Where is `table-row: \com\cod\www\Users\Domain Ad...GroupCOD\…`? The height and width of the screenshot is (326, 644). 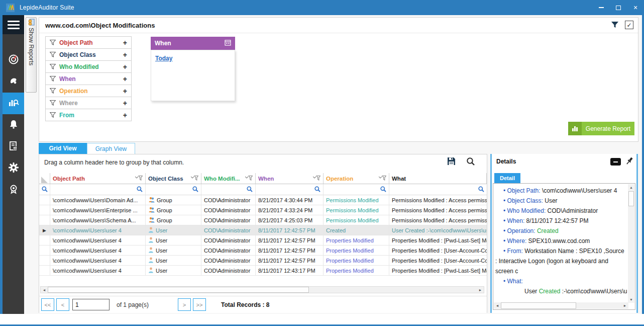 table-row: \com\cod\www\Users\Domain Ad...GroupCOD\… is located at coordinates (263, 200).